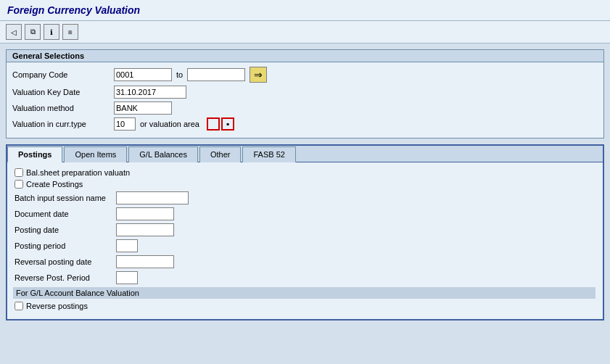  I want to click on valuation-area-icon2: ▪, so click(228, 124).